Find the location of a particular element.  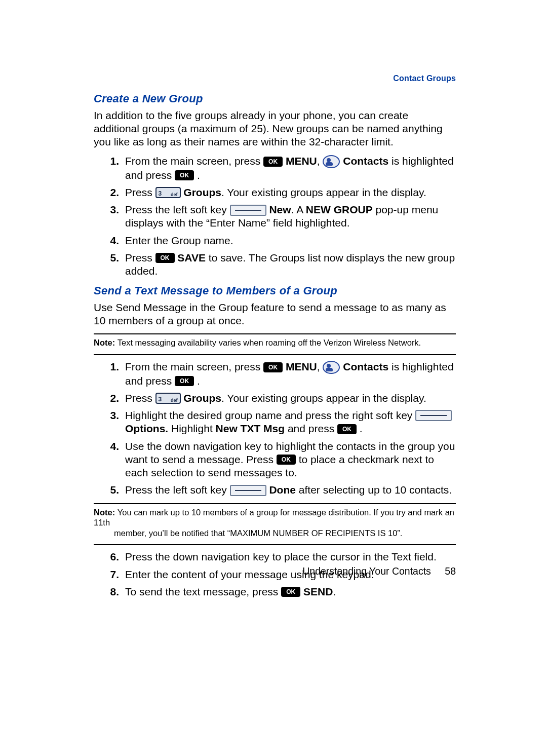

text: Highlight is located at coordinates (193, 429).